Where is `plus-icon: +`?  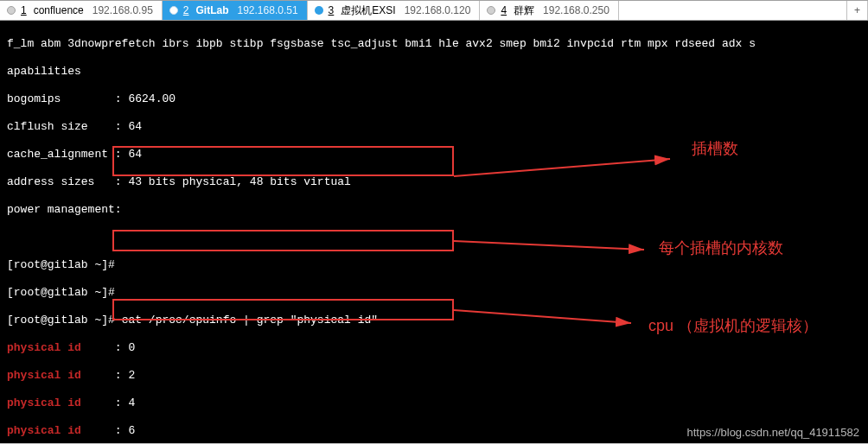 plus-icon: + is located at coordinates (858, 10).